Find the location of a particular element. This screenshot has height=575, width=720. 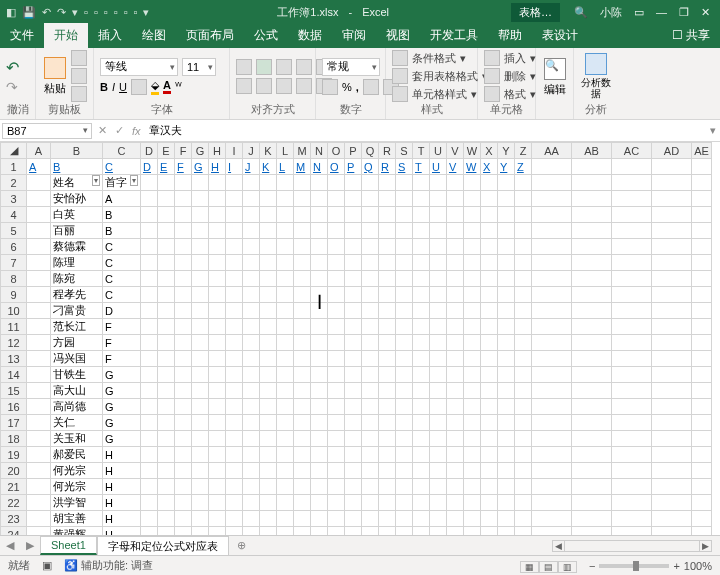

row-header: 22 is located at coordinates (14, 503).